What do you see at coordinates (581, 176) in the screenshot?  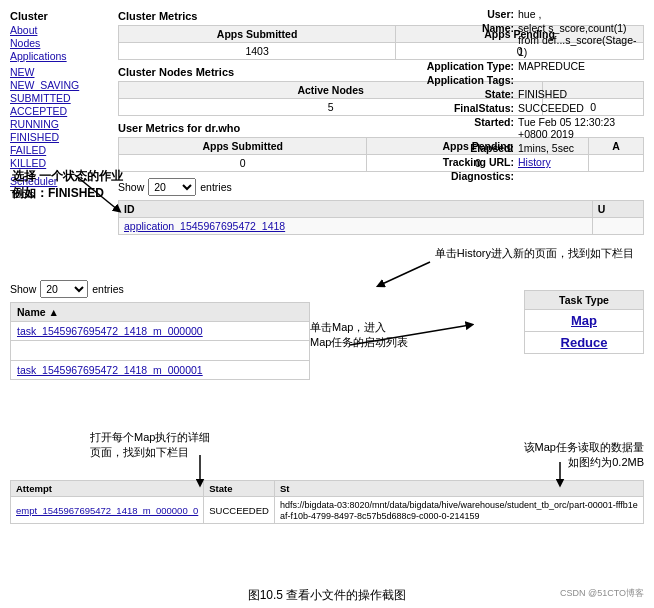 I see `value-diagnostics` at bounding box center [581, 176].